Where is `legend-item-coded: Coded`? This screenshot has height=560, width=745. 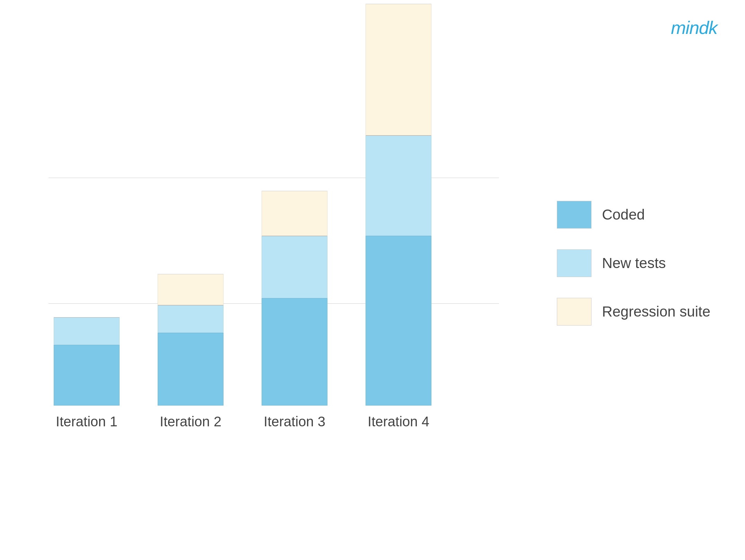
legend-item-coded: Coded is located at coordinates (633, 215).